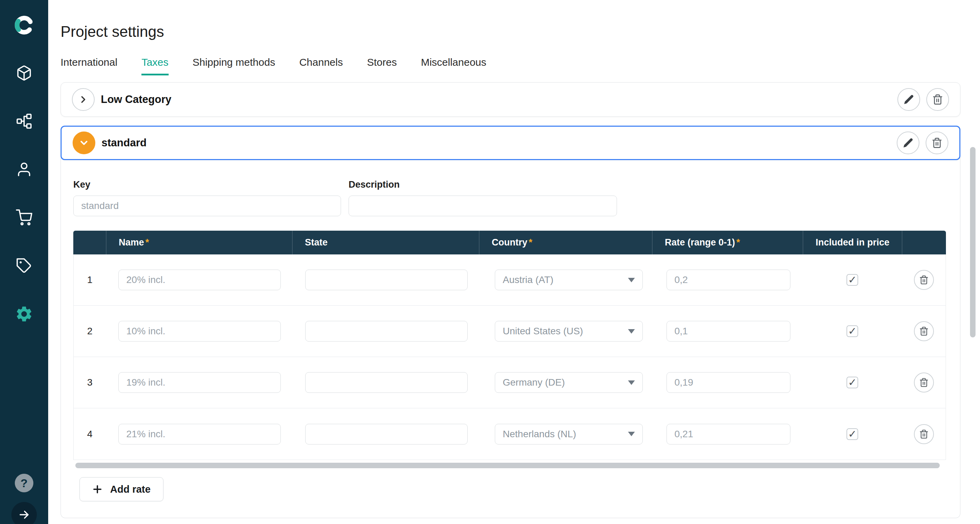 This screenshot has width=980, height=524. What do you see at coordinates (483, 206) in the screenshot?
I see `description-input` at bounding box center [483, 206].